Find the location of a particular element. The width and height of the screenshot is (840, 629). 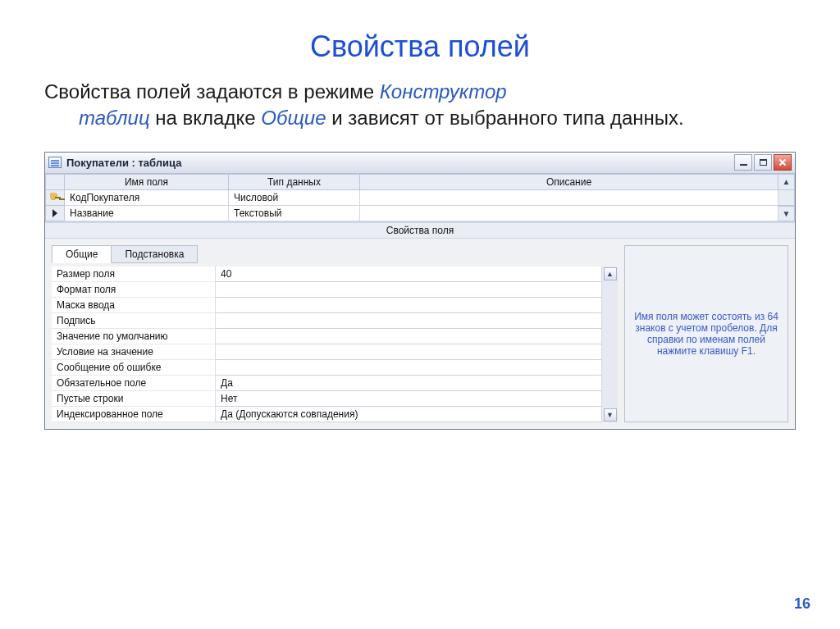

prop-name: Формат поля is located at coordinates (134, 290).